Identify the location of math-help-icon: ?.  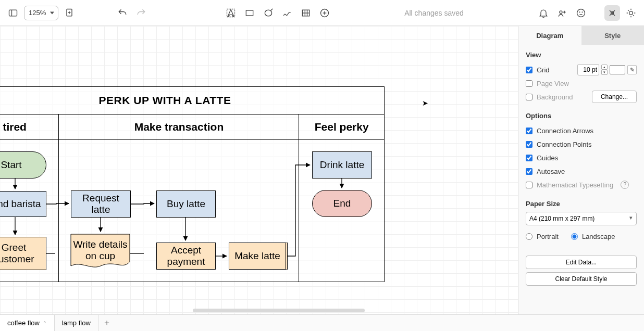
(625, 185).